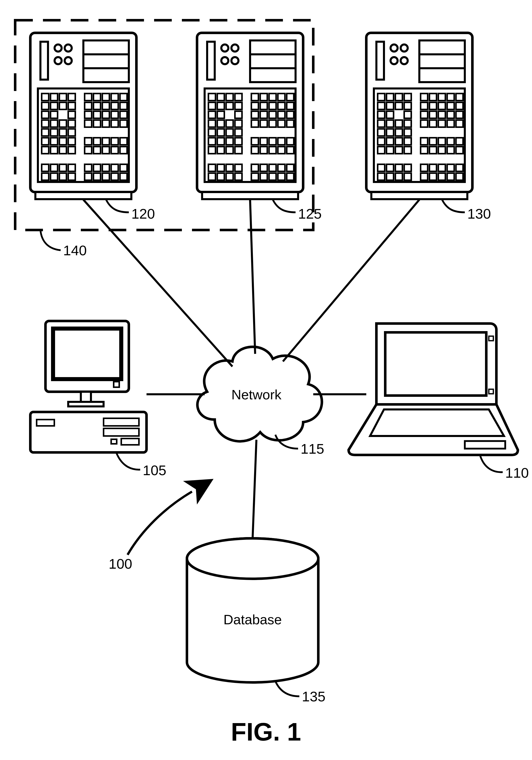 The width and height of the screenshot is (532, 760). I want to click on database-icon, so click(253, 610).